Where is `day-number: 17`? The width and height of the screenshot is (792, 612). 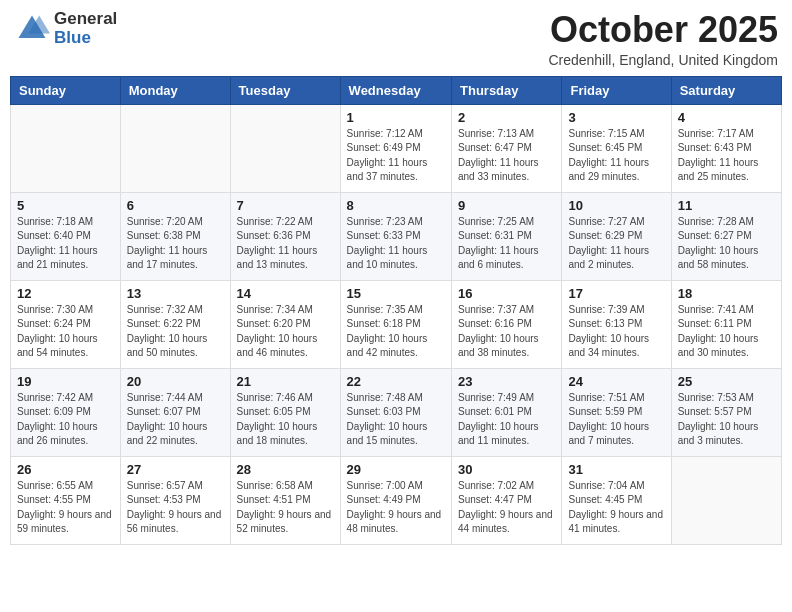
day-number: 17 is located at coordinates (616, 294).